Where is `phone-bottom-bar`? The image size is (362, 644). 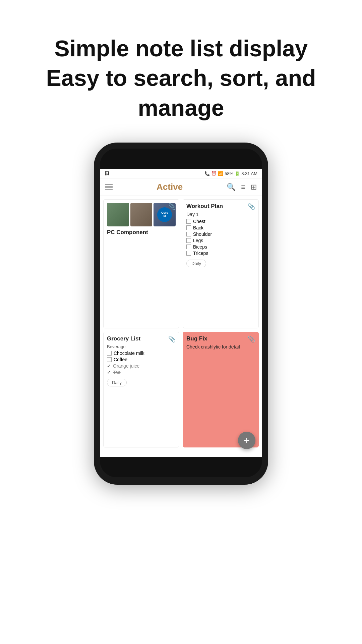 phone-bottom-bar is located at coordinates (181, 467).